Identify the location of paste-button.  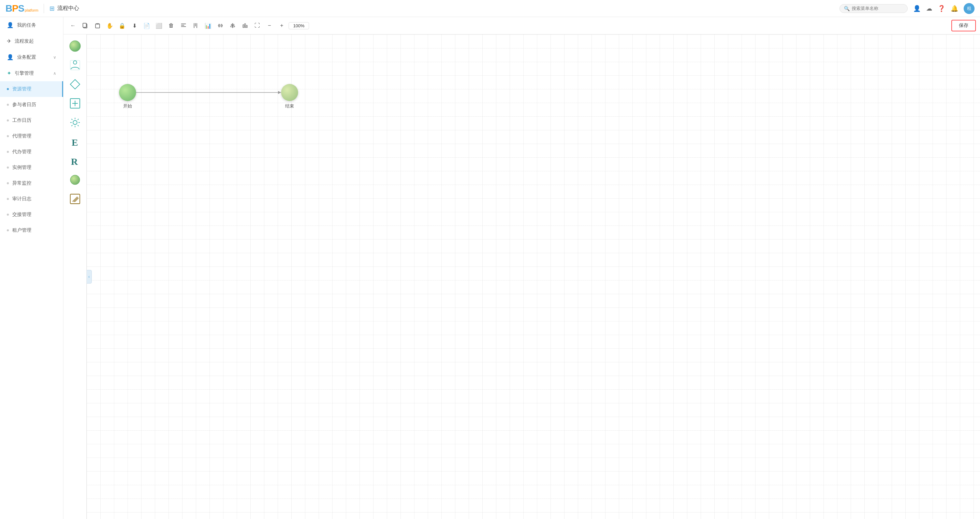
(97, 26).